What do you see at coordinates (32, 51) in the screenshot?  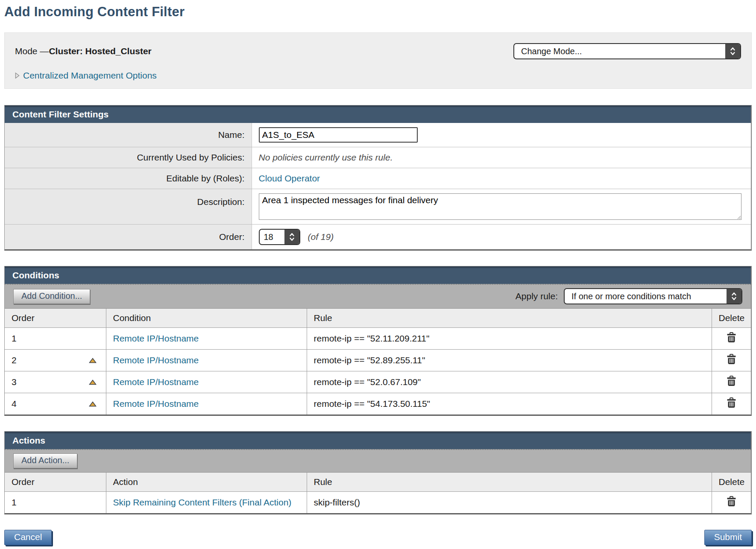 I see `mode-label: Mode —` at bounding box center [32, 51].